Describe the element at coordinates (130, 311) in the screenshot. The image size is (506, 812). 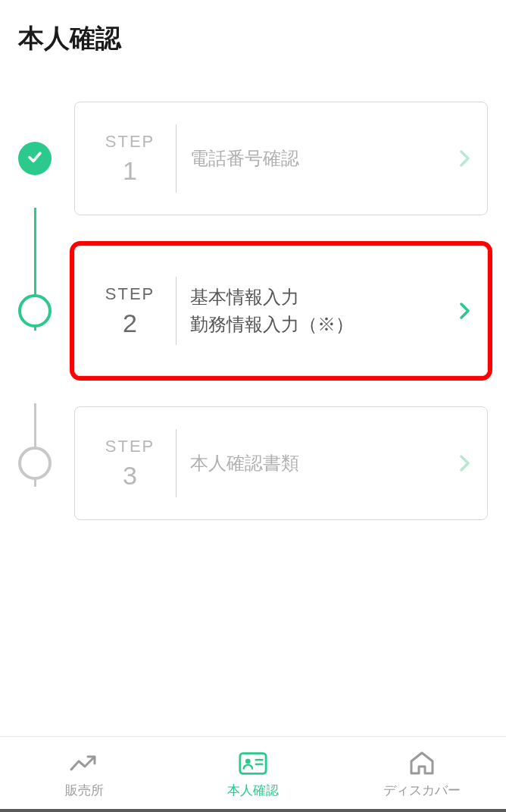
I see `step-label: STEP 2` at that location.